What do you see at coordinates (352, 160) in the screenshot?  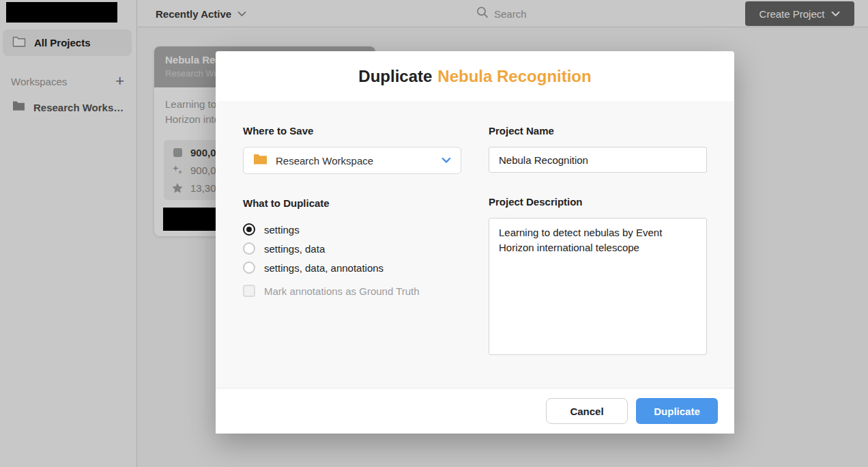 I see `workspace-dropdown: Research Workspace` at bounding box center [352, 160].